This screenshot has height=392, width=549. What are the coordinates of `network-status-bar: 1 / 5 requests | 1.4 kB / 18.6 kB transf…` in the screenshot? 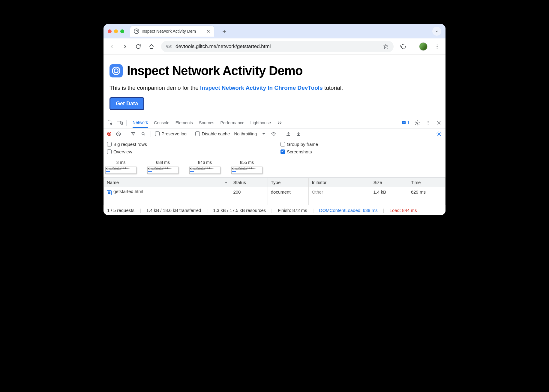 It's located at (274, 210).